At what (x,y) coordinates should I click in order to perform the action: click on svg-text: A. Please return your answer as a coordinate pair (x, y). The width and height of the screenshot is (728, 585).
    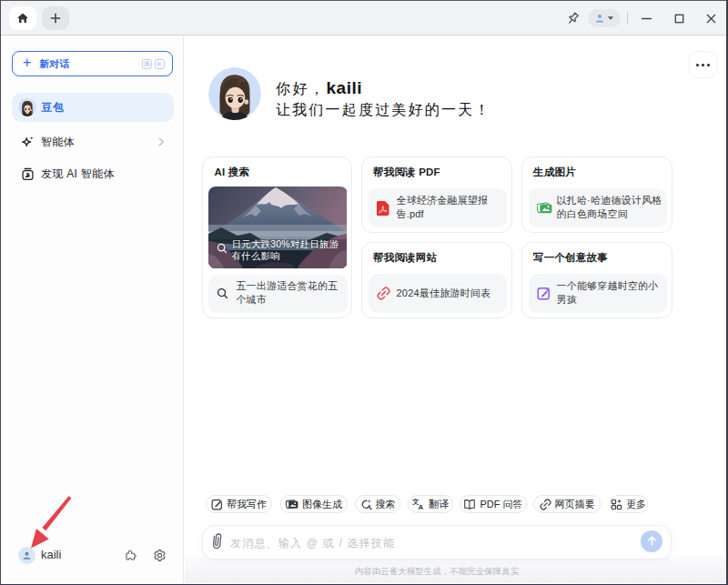
    Looking at the image, I should click on (421, 507).